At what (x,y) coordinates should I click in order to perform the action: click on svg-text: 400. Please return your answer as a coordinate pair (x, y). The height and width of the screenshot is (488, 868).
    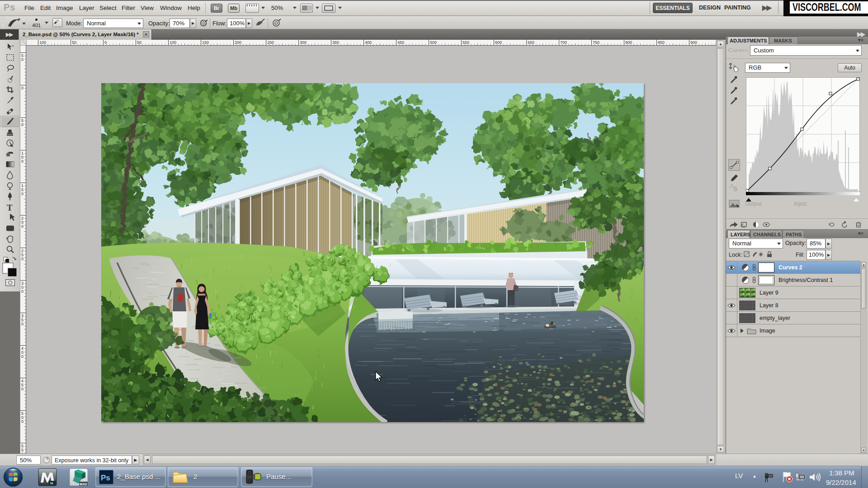
    Looking at the image, I should click on (368, 42).